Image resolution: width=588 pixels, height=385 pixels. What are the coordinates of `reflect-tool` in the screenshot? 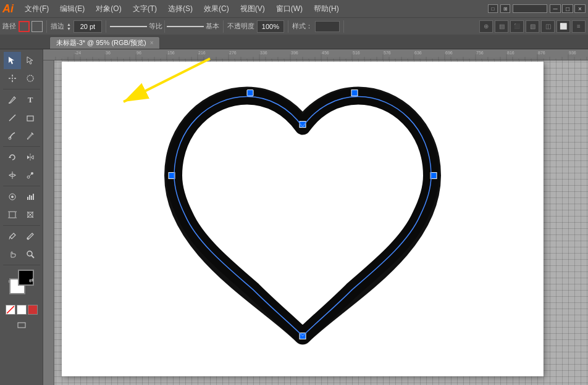 It's located at (30, 157).